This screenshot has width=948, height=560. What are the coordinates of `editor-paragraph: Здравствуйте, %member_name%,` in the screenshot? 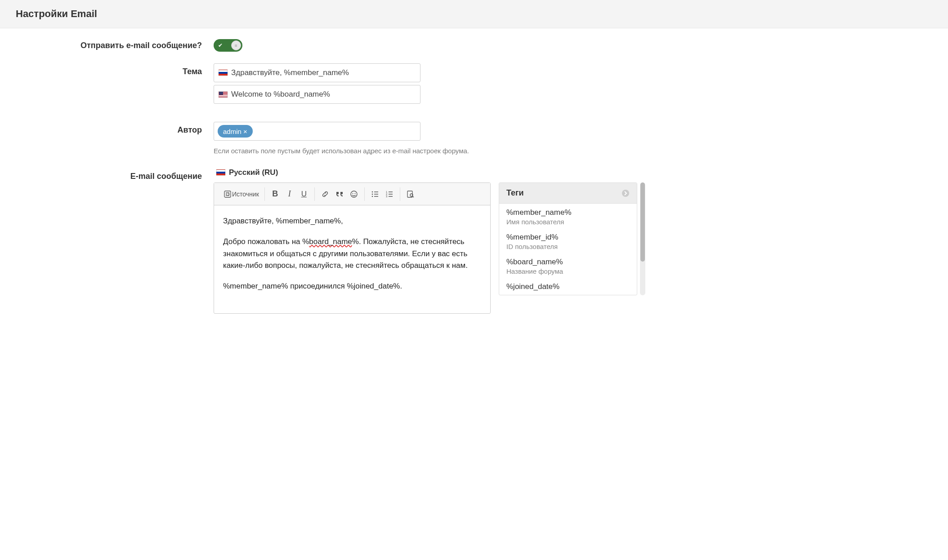 It's located at (352, 221).